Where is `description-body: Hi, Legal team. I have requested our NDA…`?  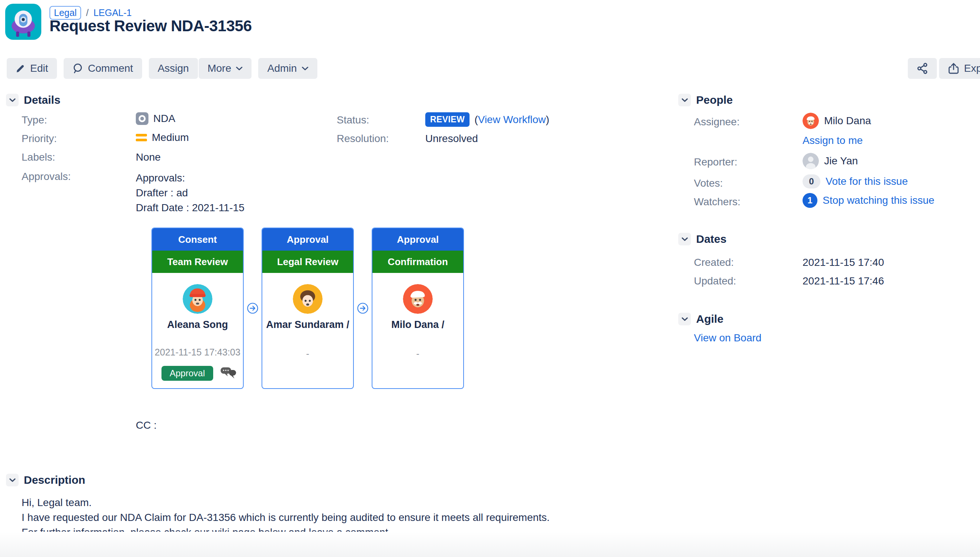 description-body: Hi, Legal team. I have requested our NDA… is located at coordinates (285, 518).